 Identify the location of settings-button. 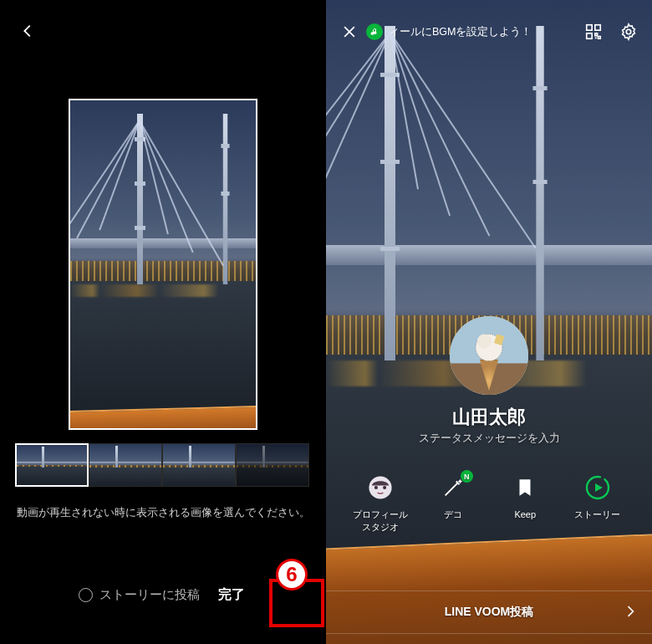
(629, 32).